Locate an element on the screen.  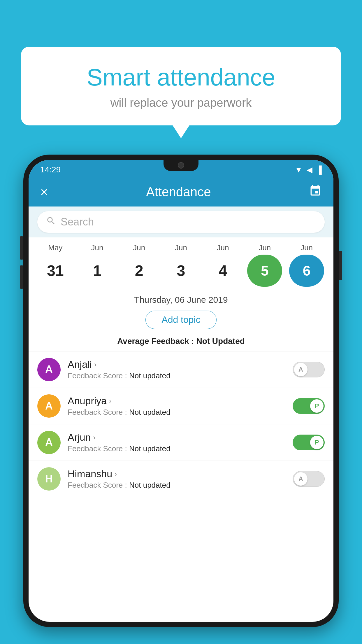
chevron-icon-anupriya: › is located at coordinates (110, 401).